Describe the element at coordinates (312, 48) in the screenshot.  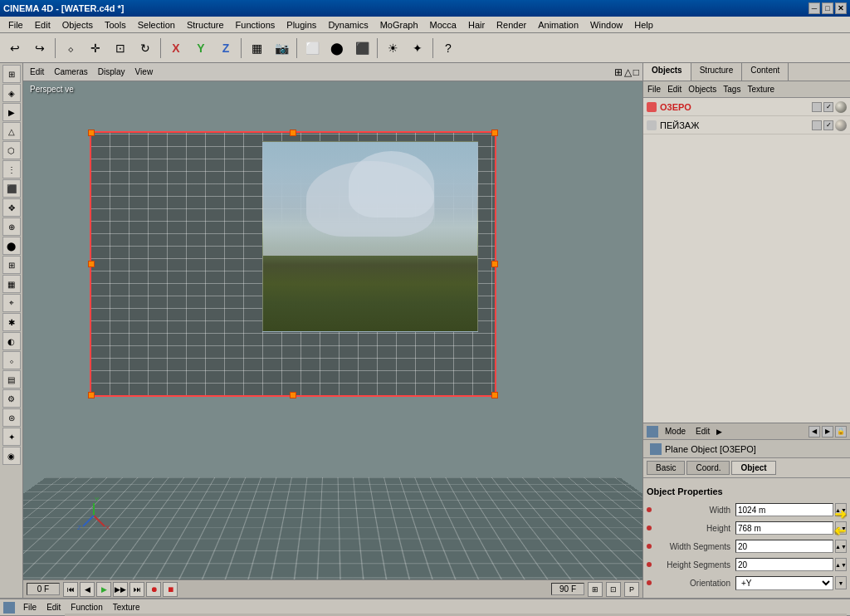
I see `box-button: ⬜` at that location.